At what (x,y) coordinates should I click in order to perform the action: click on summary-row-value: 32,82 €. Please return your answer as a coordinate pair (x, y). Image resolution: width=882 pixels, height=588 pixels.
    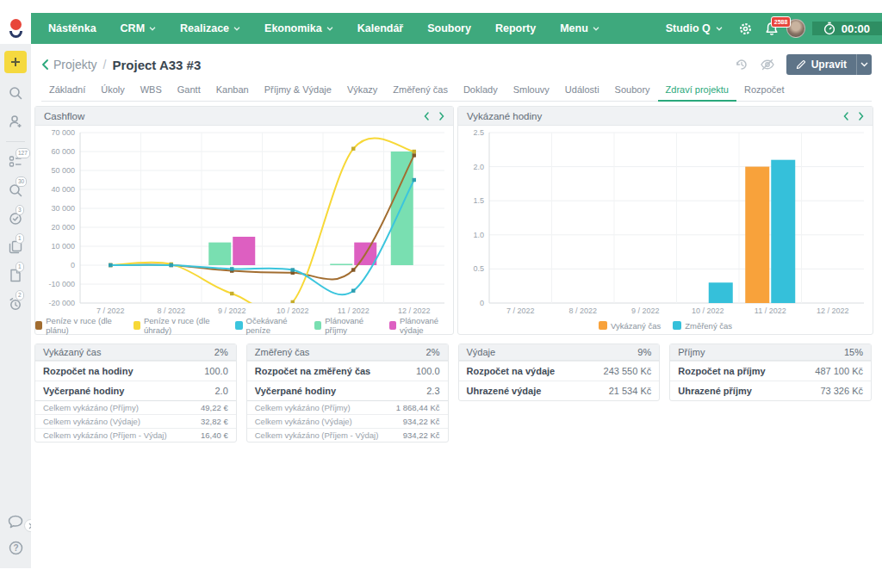
    Looking at the image, I should click on (214, 422).